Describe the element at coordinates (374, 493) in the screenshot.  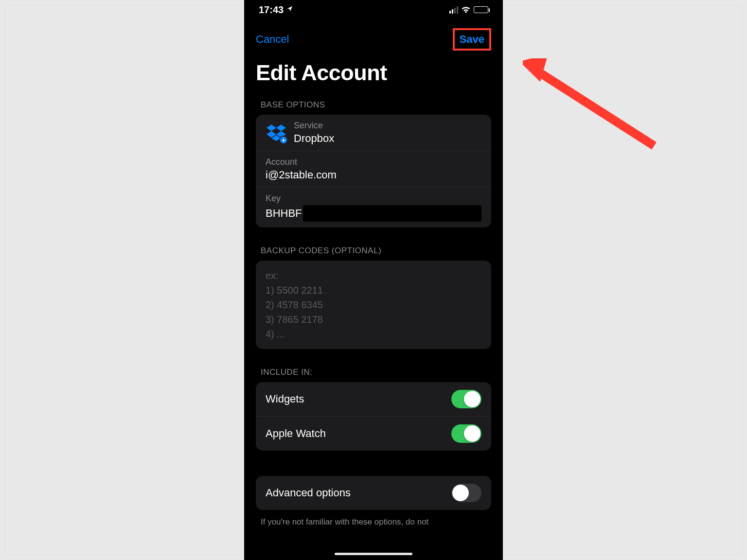
I see `advanced-row: Advanced options` at that location.